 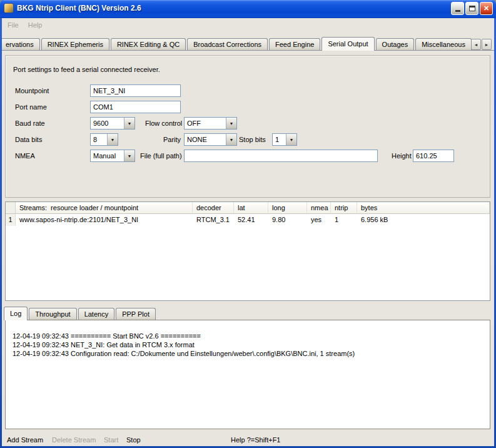 What do you see at coordinates (25, 156) in the screenshot?
I see `nmea-label: NMEA` at bounding box center [25, 156].